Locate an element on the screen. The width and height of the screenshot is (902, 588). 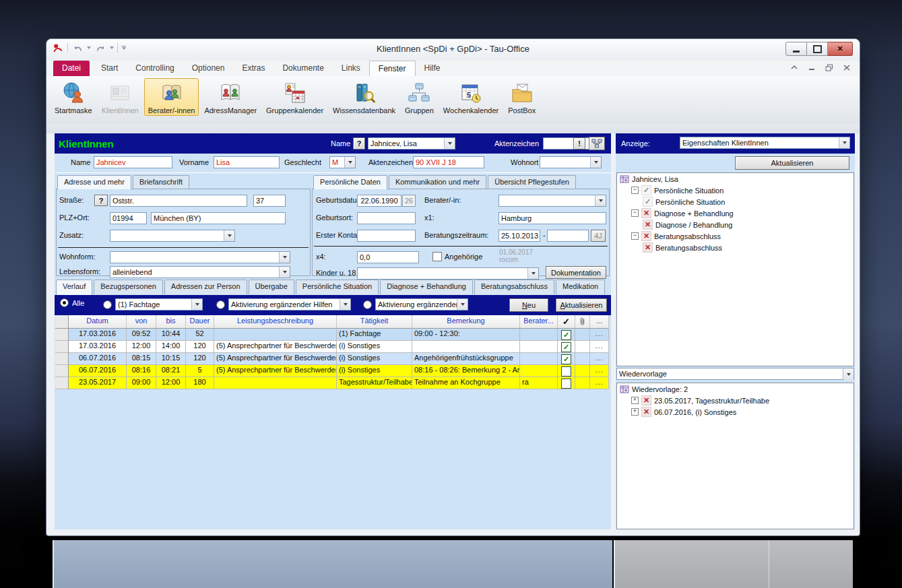
fachtage-combobox: (1) Fachtage is located at coordinates (159, 304).